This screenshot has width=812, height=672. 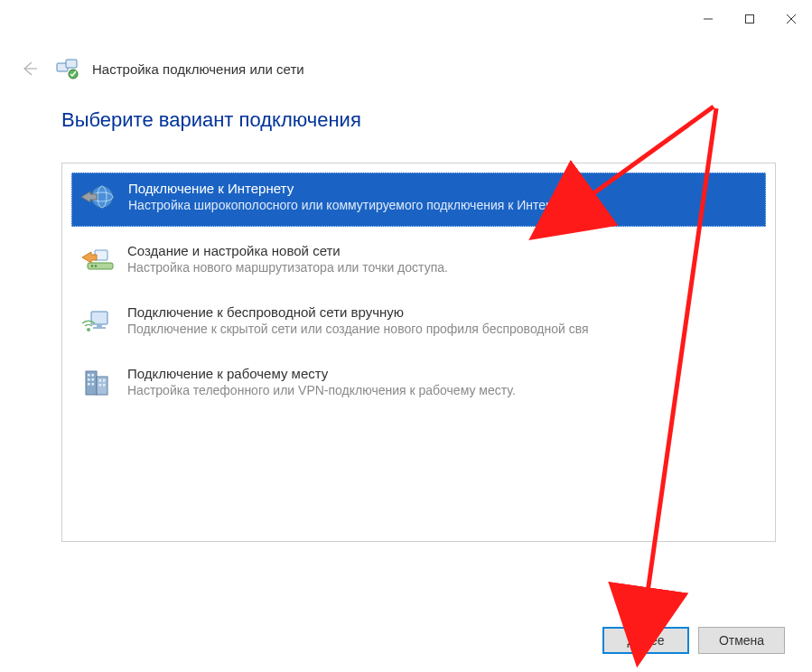 I want to click on option-text: Подключение к Интернету Настройка широко…, so click(x=354, y=195).